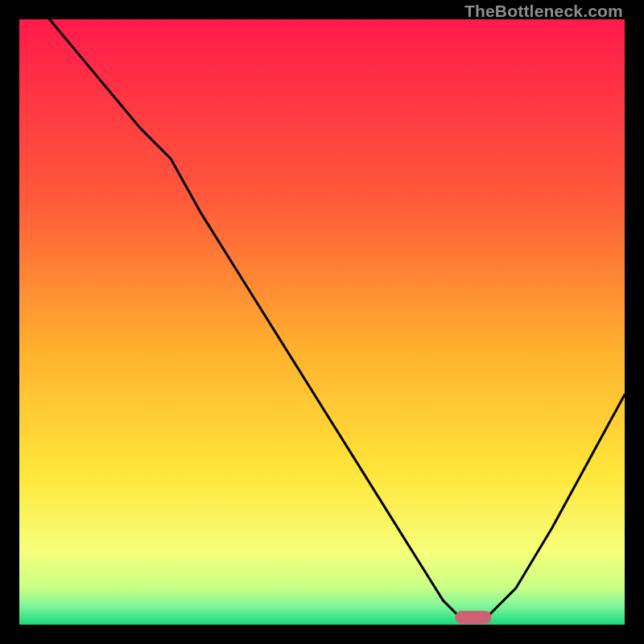  Describe the element at coordinates (544, 11) in the screenshot. I see `watermark-text: TheBottleneck.com` at that location.